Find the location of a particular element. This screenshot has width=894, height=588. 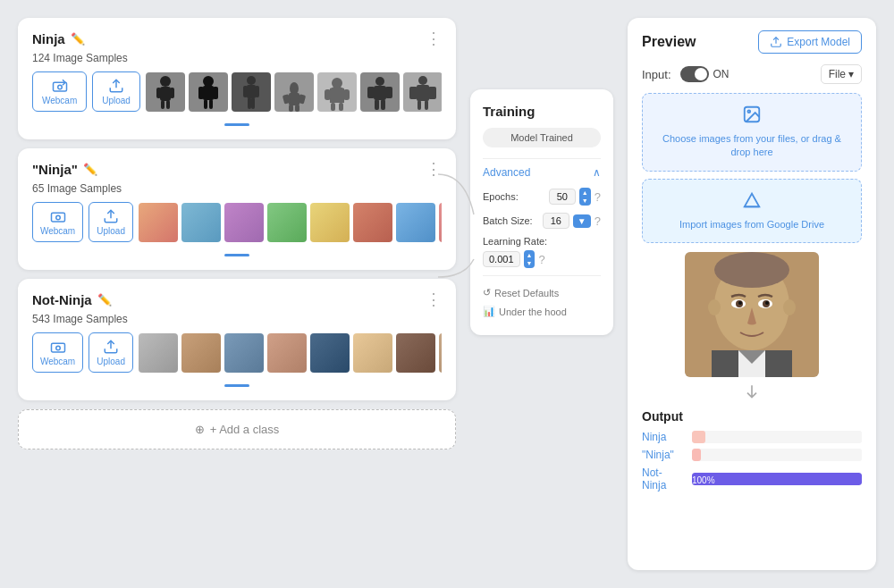

drive-zone: Import images from Google Drive is located at coordinates (752, 211).